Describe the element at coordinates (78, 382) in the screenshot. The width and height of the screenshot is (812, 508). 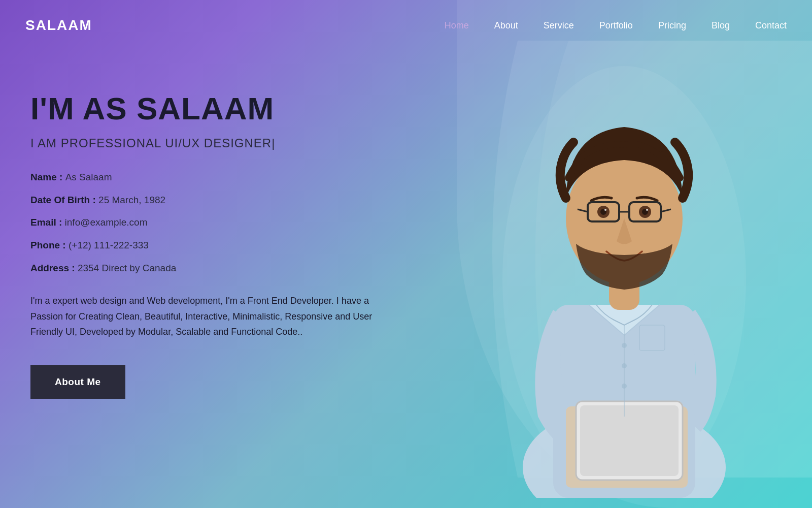
I see `about-me-button: About Me` at that location.